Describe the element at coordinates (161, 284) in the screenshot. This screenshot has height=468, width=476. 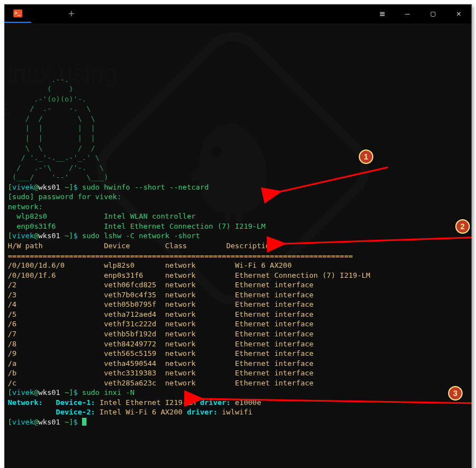
I see `lshw-row: /2 veth06fcd825 network Ethernet interfa…` at that location.